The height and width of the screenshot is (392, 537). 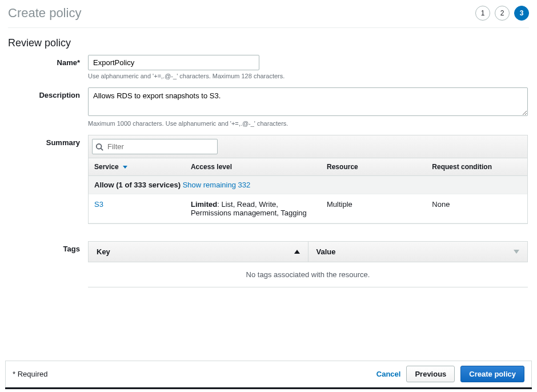 What do you see at coordinates (418, 251) in the screenshot?
I see `tags-value-column: Value` at bounding box center [418, 251].